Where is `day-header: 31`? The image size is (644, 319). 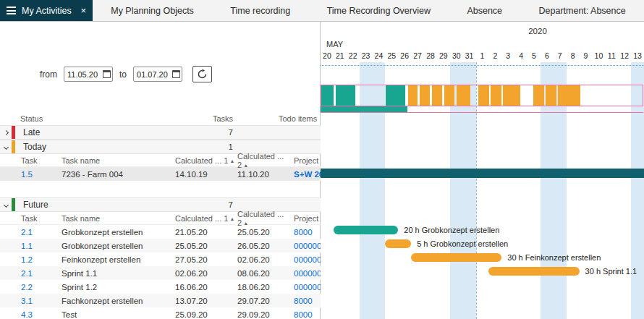
day-header: 31 is located at coordinates (470, 56).